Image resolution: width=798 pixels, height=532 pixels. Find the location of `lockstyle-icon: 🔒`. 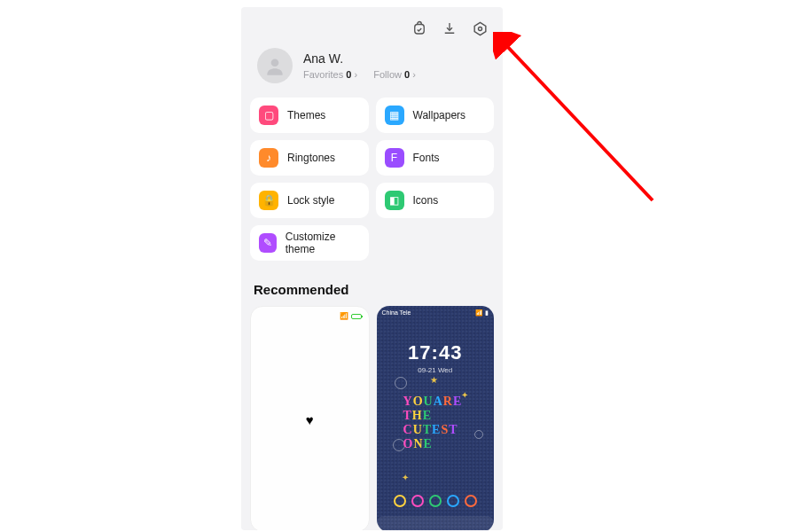

lockstyle-icon: 🔒 is located at coordinates (269, 200).